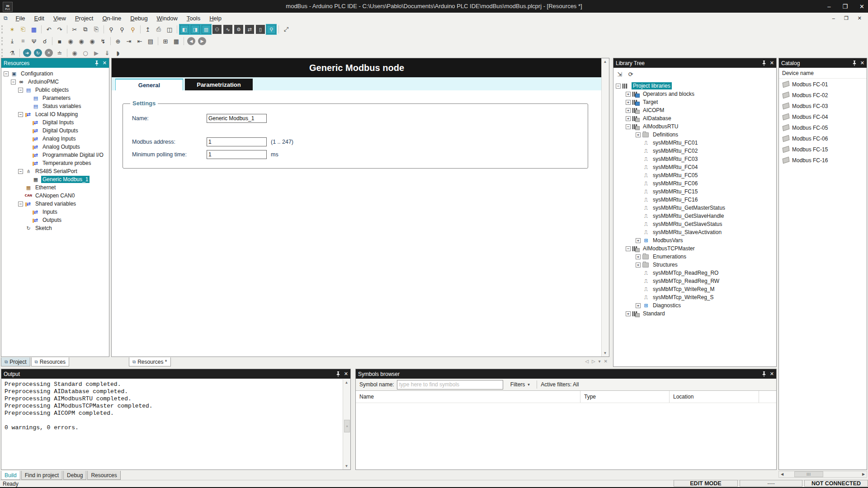  I want to click on panel-tab-resources: ⧉Resources, so click(51, 362).